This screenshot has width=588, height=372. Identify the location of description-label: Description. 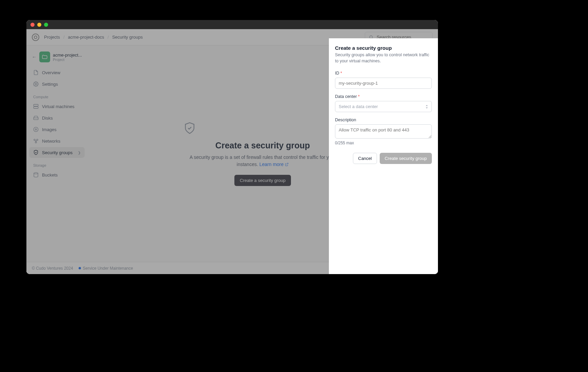
(383, 120).